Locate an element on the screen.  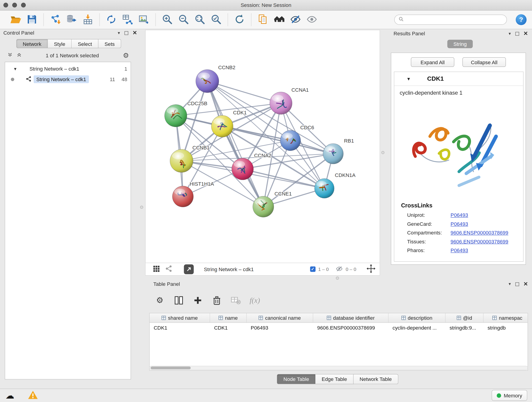
left-splitter-handle is located at coordinates (142, 207).